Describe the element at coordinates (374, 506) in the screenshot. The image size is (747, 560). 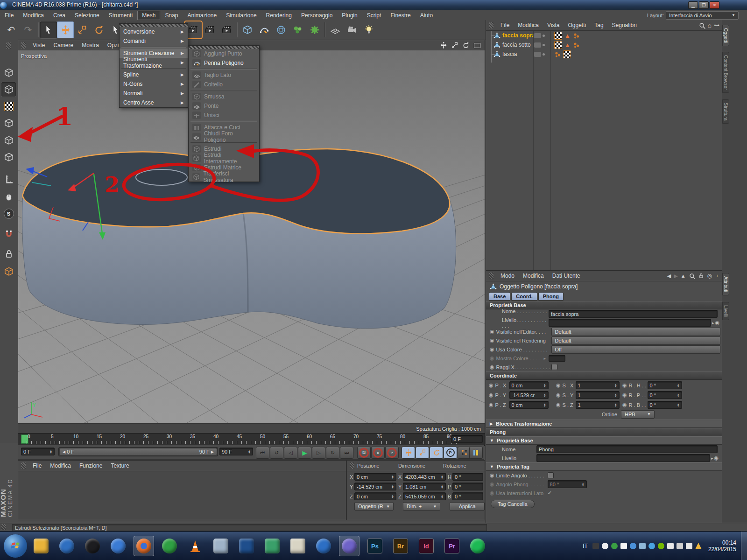
I see `mode-dropdown: Oggetto (R▼` at that location.